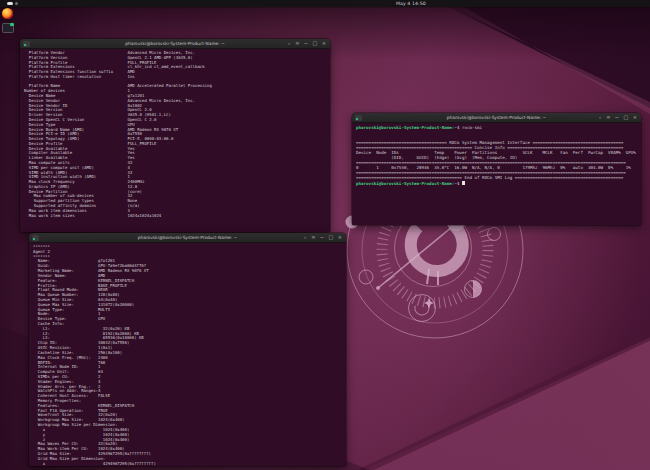 The image size is (650, 470). Describe the element at coordinates (411, 4) in the screenshot. I see `clock: May 4 14:50` at that location.